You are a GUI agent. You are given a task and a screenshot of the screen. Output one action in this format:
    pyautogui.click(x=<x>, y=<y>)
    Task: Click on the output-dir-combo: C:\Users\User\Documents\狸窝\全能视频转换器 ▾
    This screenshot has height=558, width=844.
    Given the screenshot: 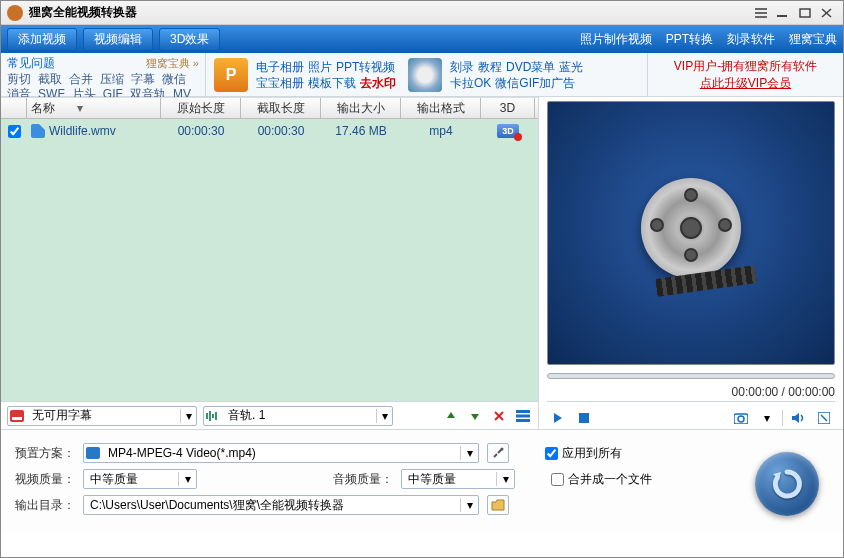 What is the action you would take?
    pyautogui.click(x=281, y=505)
    